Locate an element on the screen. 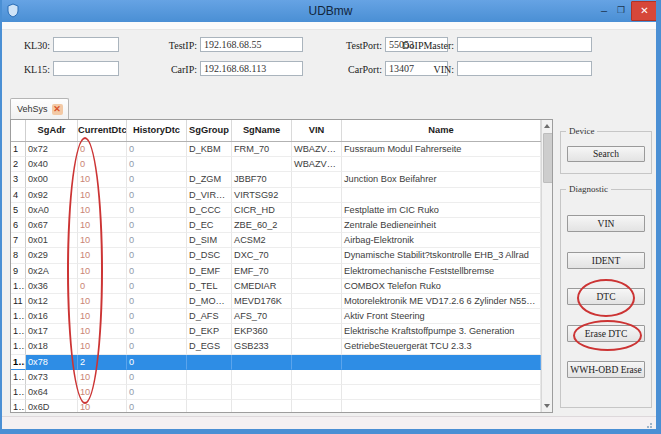 The width and height of the screenshot is (661, 434). table-cell: D_MOTOR is located at coordinates (210, 302).